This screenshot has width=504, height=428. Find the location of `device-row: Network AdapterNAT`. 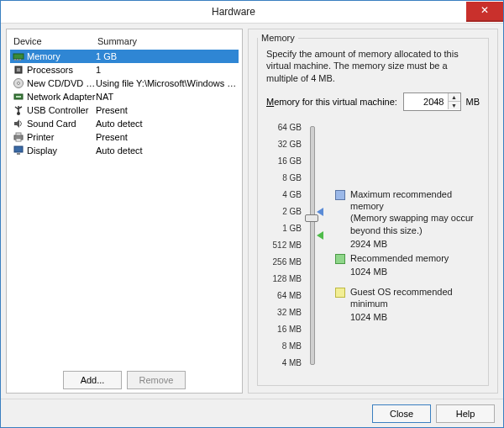

device-row: Network AdapterNAT is located at coordinates (124, 97).